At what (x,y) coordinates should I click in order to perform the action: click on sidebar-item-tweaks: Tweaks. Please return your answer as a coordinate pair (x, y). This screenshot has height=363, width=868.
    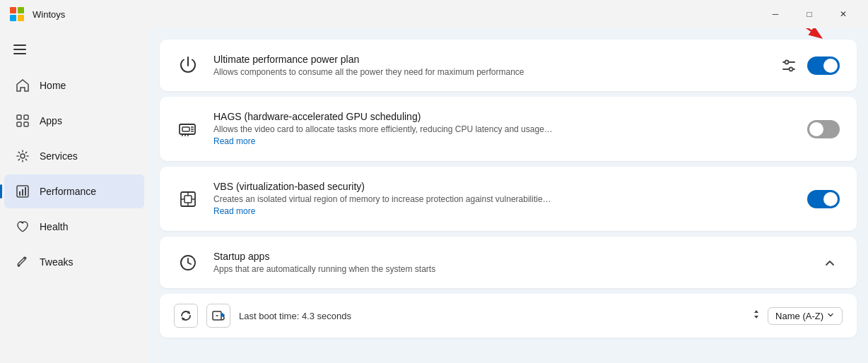
    Looking at the image, I should click on (74, 262).